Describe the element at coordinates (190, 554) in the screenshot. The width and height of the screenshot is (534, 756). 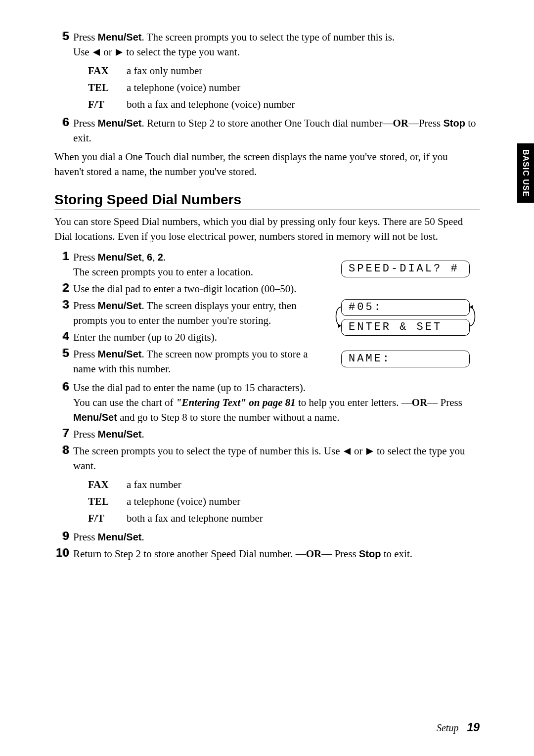
I see `text: Return to Step 2 to store another Speed …` at that location.